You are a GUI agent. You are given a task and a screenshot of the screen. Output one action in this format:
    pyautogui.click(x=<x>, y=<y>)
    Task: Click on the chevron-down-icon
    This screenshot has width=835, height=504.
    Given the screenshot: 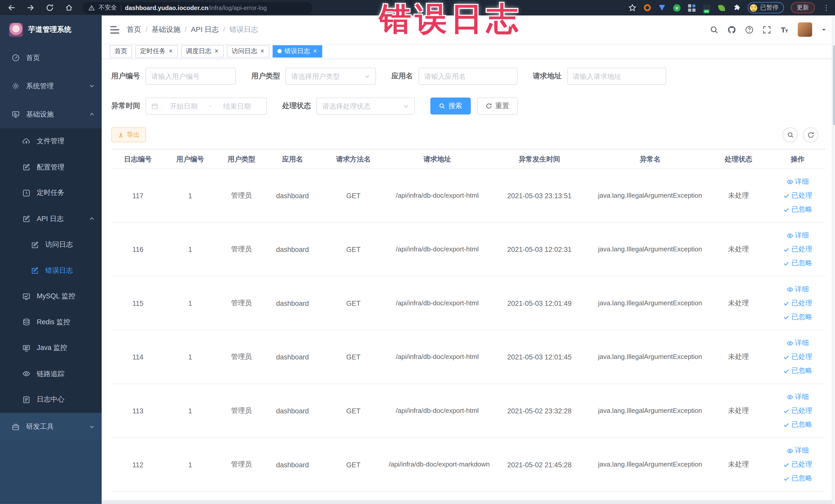 What is the action you would take?
    pyautogui.click(x=824, y=30)
    